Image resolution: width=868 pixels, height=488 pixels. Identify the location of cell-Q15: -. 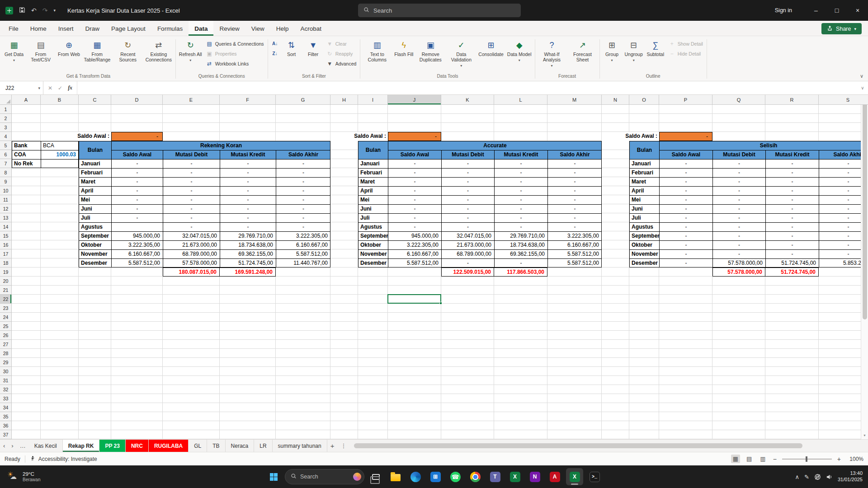
(739, 236).